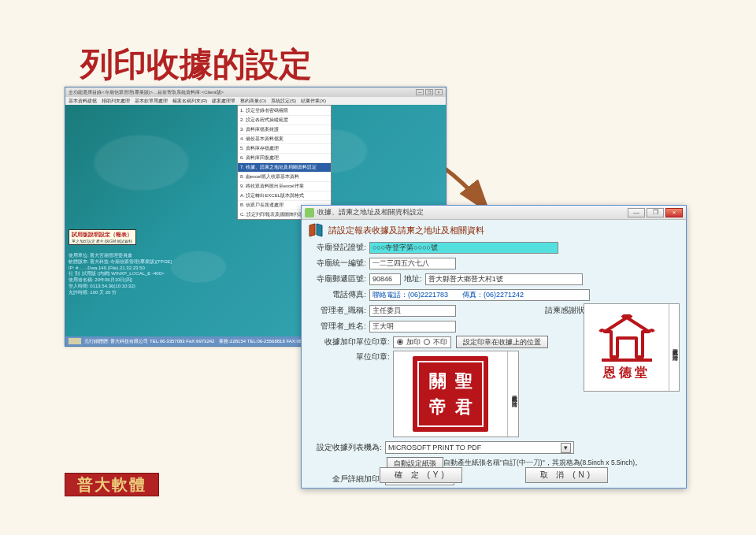 The width and height of the screenshot is (756, 535). Describe the element at coordinates (255, 101) in the screenshot. I see `main-menubar: 基本資料建檔 相助列支處理 基本款單用處理 權案名稱列支(R) 建案處理單 整約…` at that location.